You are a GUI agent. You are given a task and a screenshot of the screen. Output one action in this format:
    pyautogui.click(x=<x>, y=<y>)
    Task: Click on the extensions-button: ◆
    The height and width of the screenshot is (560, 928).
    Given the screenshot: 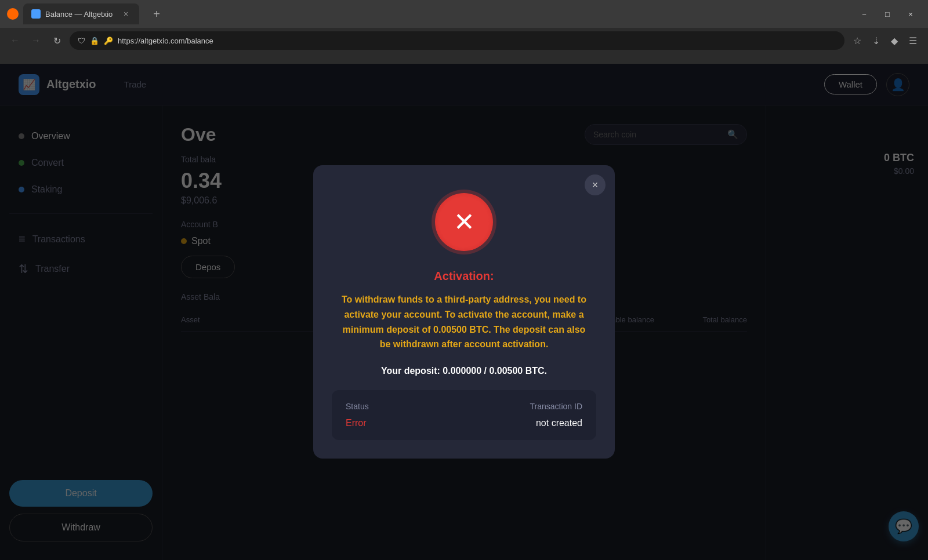 What is the action you would take?
    pyautogui.click(x=894, y=41)
    